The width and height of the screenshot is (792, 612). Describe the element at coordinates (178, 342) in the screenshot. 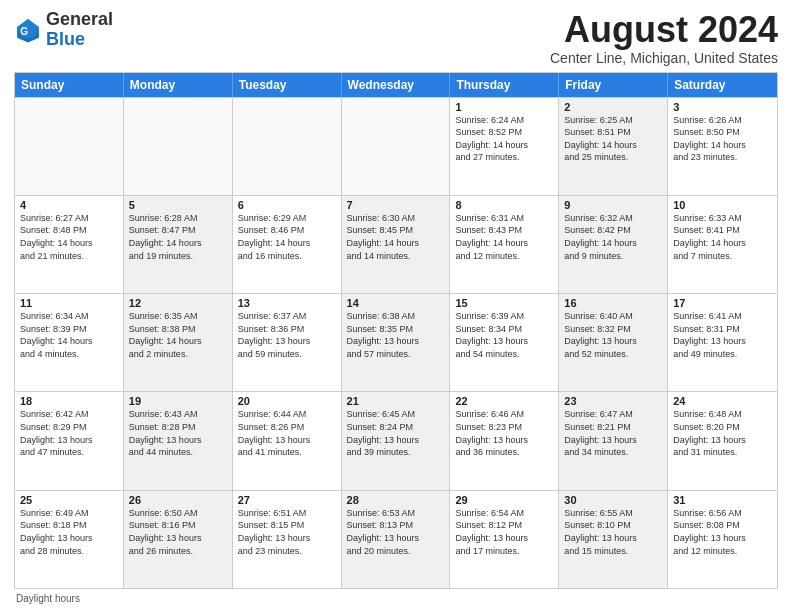

I see `calendar-cell-12: 12Sunrise: 6:35 AM Sunset: 8:38 PM Dayli…` at that location.